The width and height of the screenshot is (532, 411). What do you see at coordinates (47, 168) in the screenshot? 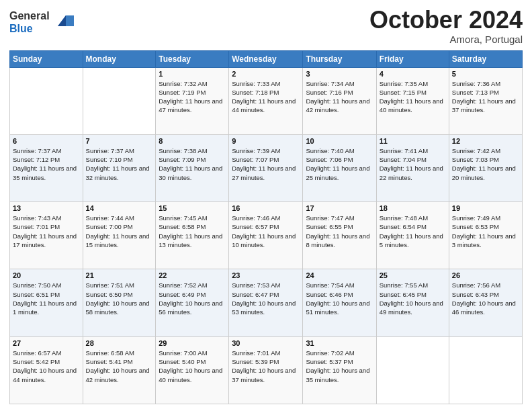
I see `calendar-cell: 6Sunrise: 7:37 AMSunset: 7:12 PMDaylight…` at bounding box center [47, 168].